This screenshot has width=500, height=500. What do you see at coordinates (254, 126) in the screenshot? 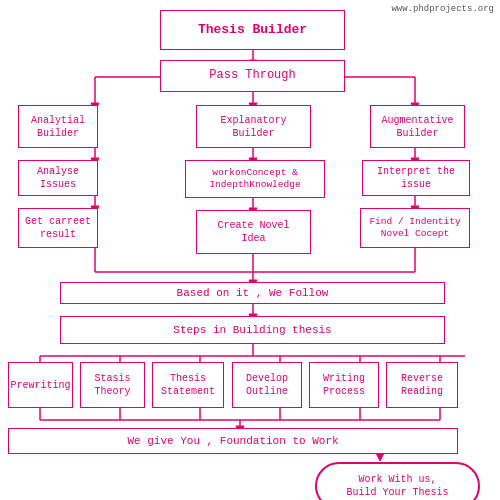
I see `explanatory-builder-box: Explanatory Builder` at bounding box center [254, 126].